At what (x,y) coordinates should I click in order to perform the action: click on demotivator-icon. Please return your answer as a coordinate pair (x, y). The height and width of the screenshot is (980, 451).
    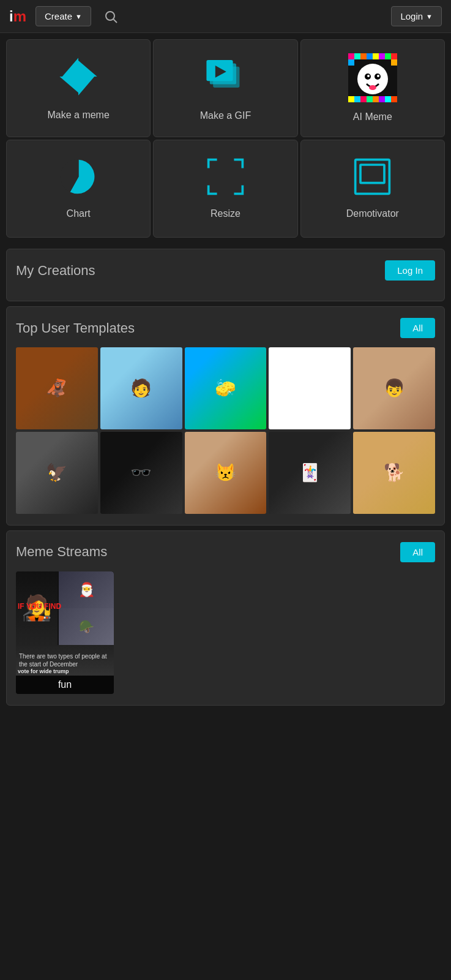
    Looking at the image, I should click on (372, 178).